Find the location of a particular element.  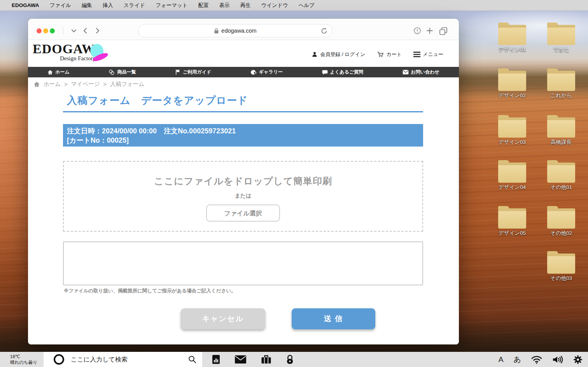

volume-icon is located at coordinates (558, 360).